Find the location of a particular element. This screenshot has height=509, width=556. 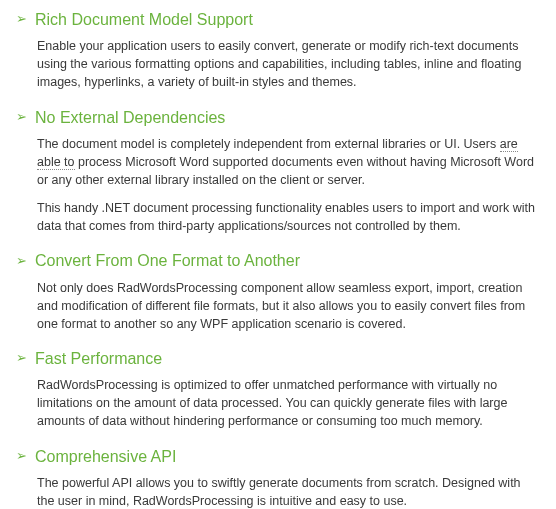

section-paragraph: This handy .NET document processing func… is located at coordinates (288, 217).